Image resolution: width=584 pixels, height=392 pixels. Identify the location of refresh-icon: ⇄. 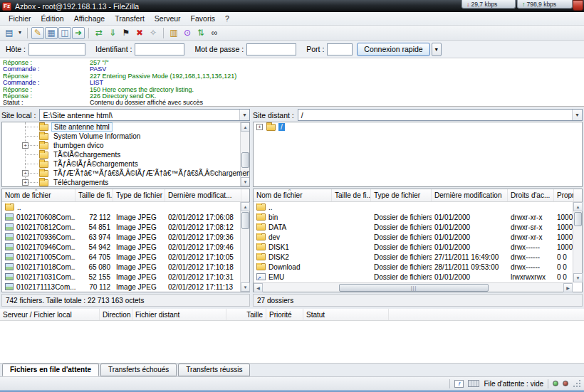
(99, 33).